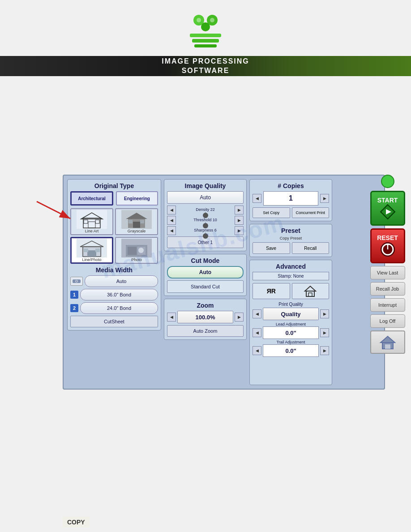 The image size is (411, 532). I want to click on btn-engineering: Engineering, so click(137, 198).